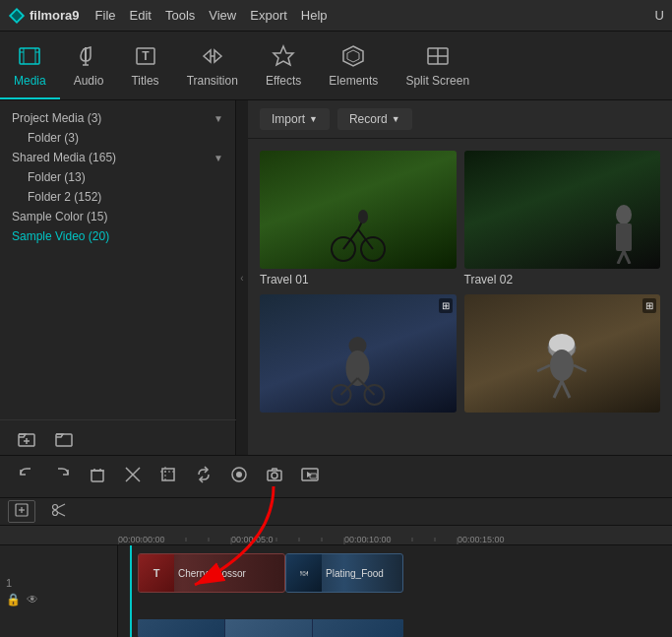 The width and height of the screenshot is (672, 637). What do you see at coordinates (32, 600) in the screenshot?
I see `visibility-icon: 👁` at bounding box center [32, 600].